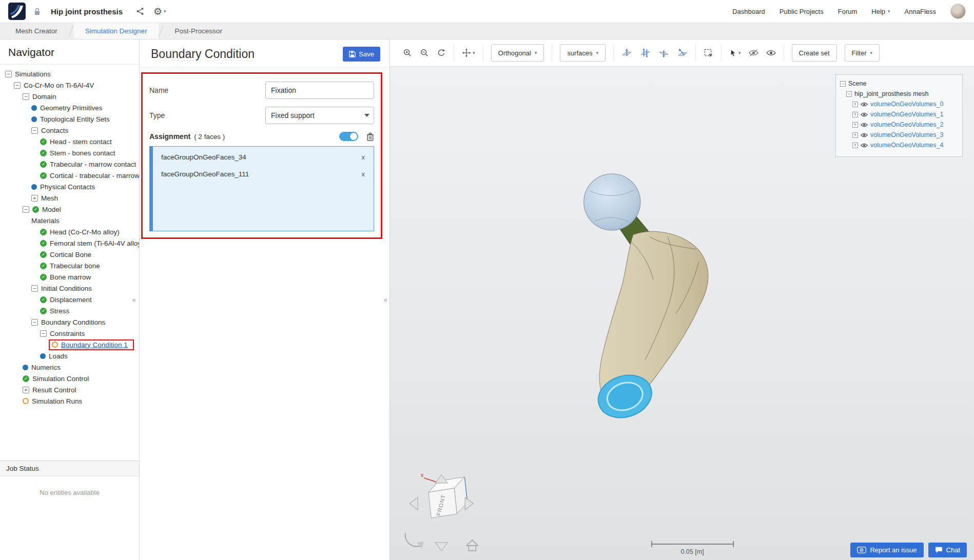 This screenshot has height=560, width=974. What do you see at coordinates (612, 202) in the screenshot?
I see `femoral-head` at bounding box center [612, 202].